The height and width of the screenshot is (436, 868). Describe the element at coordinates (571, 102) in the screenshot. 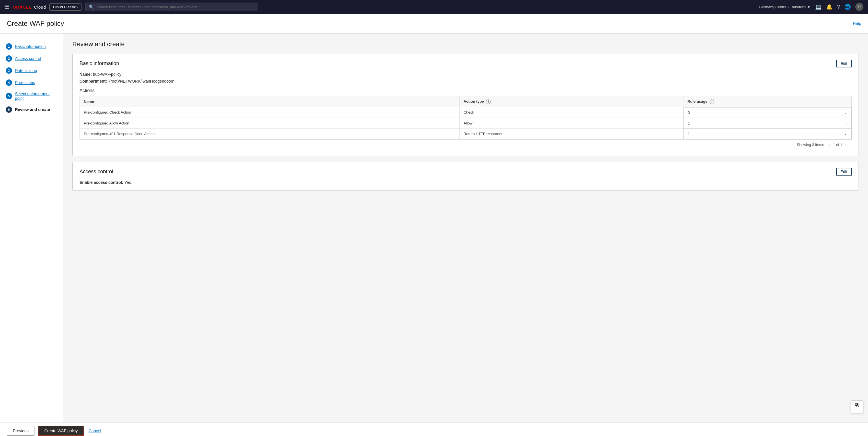

I see `col-action-type: Action type i` at that location.